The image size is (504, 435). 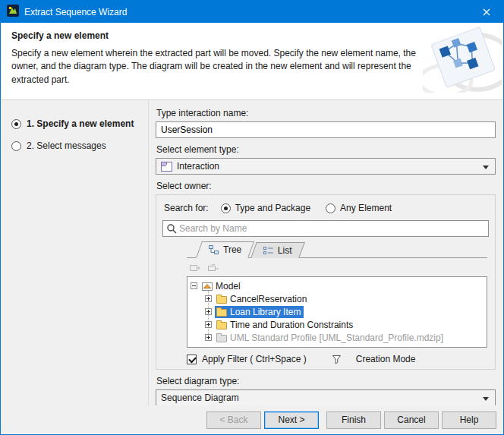 What do you see at coordinates (487, 12) in the screenshot?
I see `close-icon` at bounding box center [487, 12].